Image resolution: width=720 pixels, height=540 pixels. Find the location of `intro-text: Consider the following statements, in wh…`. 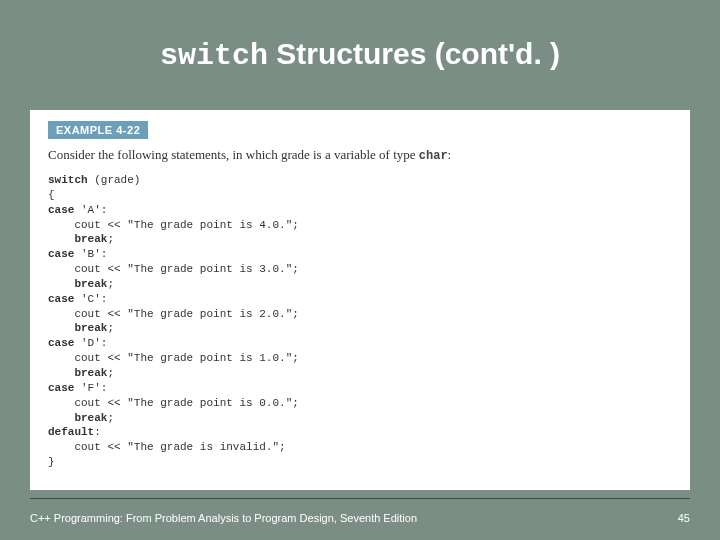

intro-text: Consider the following statements, in wh… is located at coordinates (360, 155).